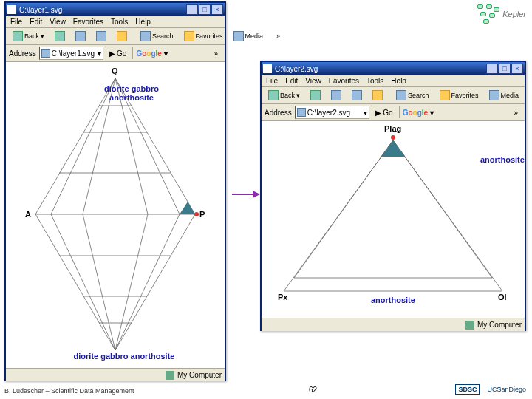 This screenshot has width=532, height=399. I want to click on window-title: C:\layer1.svg, so click(103, 10).